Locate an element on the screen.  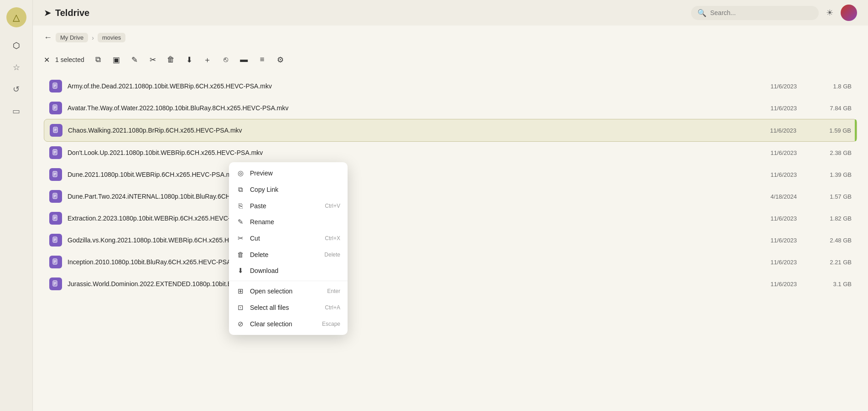
menu-item-label: Delete is located at coordinates (259, 255).